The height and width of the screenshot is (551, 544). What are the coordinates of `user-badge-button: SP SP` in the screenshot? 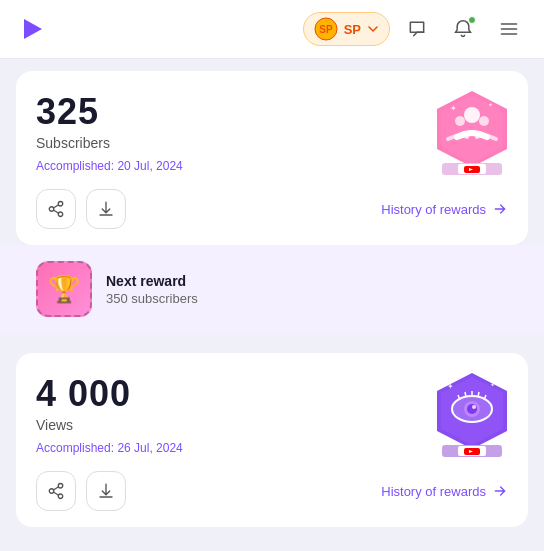 It's located at (346, 29).